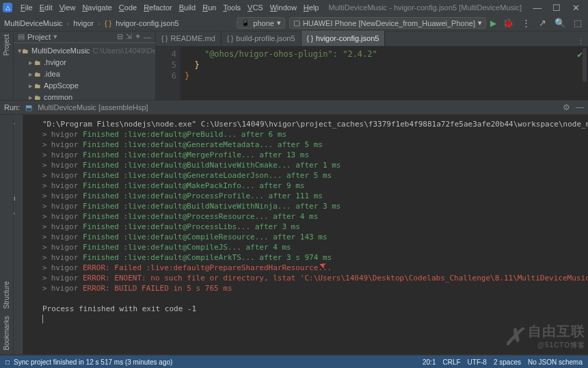  What do you see at coordinates (526, 23) in the screenshot?
I see `more-actions-icon: ⋮` at bounding box center [526, 23].